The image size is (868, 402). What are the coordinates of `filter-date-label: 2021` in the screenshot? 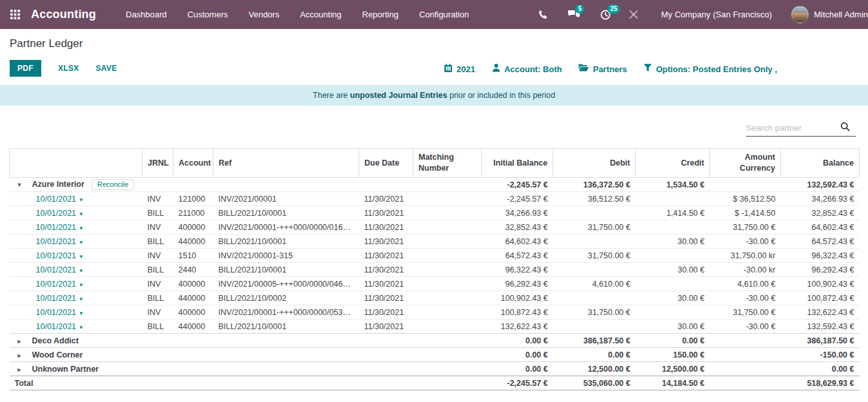 It's located at (466, 68).